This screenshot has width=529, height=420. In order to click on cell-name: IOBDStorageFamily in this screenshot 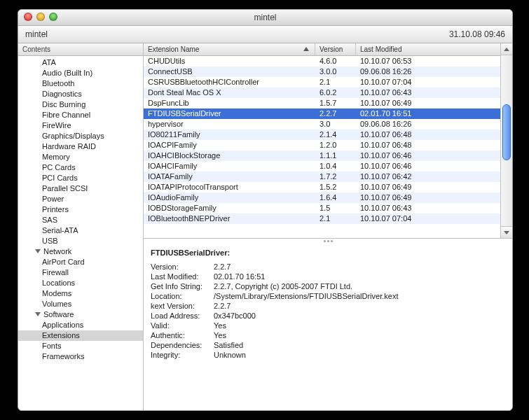, I will do `click(230, 209)`.